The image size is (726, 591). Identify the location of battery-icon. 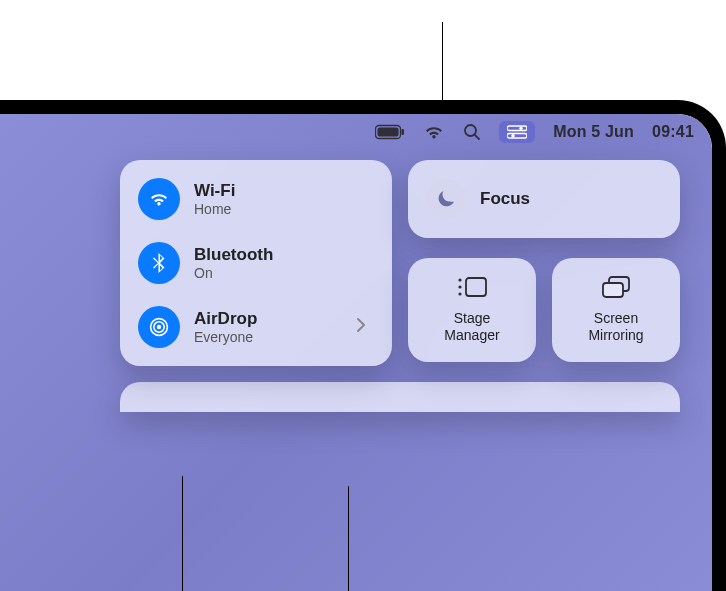
(390, 132).